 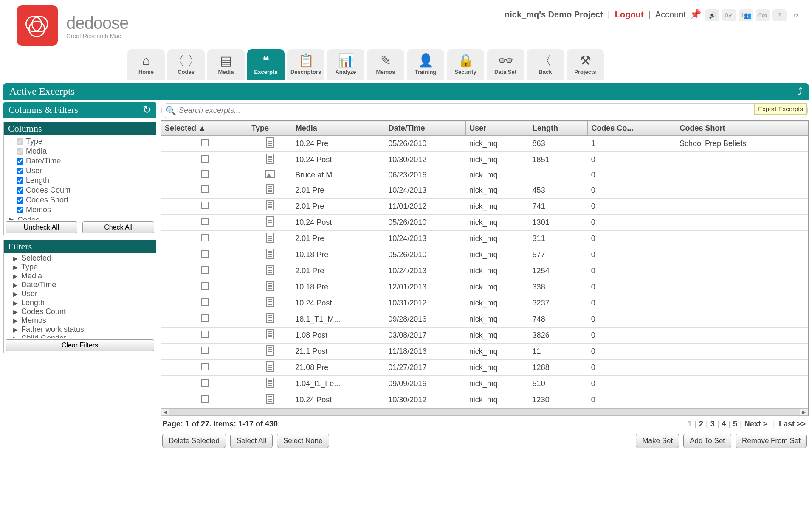 What do you see at coordinates (42, 227) in the screenshot?
I see `uncheck-all-button: Uncheck All` at bounding box center [42, 227].